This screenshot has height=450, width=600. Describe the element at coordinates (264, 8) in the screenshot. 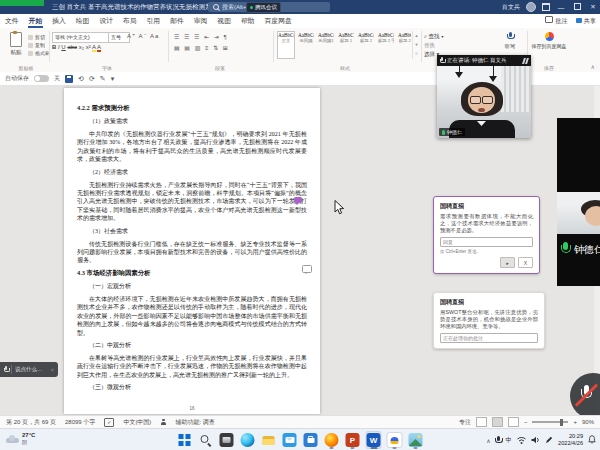

I see `meeting-status-badge: 腾讯会议` at that location.